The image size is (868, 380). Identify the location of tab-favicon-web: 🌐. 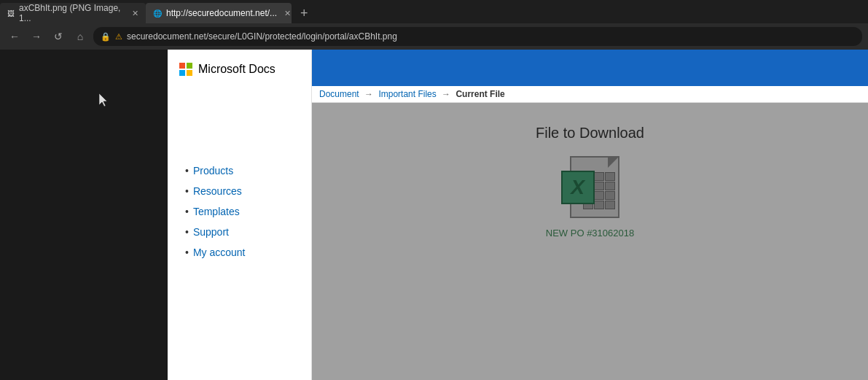
(157, 13).